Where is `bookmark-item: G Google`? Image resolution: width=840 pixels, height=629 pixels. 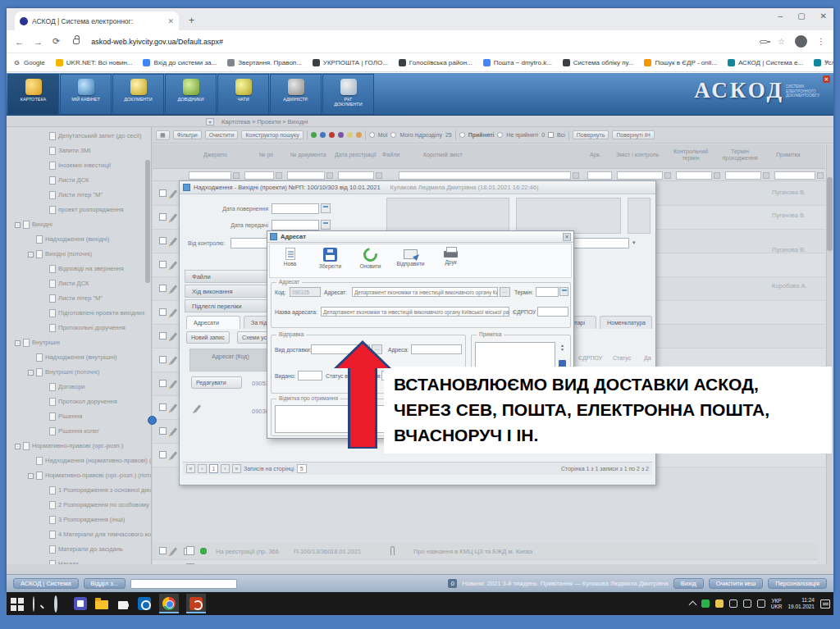 bookmark-item: G Google is located at coordinates (30, 62).